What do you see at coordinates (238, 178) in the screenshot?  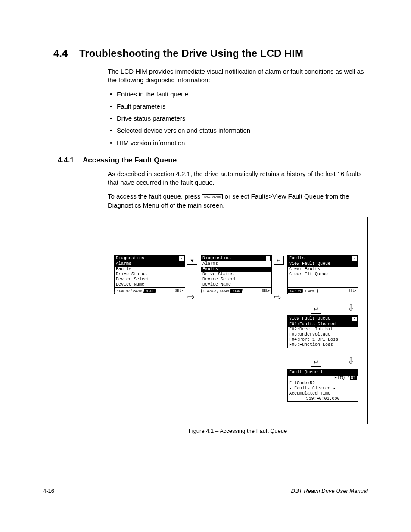 I see `para1: As described in section 4.2.1, the drive…` at bounding box center [238, 178].